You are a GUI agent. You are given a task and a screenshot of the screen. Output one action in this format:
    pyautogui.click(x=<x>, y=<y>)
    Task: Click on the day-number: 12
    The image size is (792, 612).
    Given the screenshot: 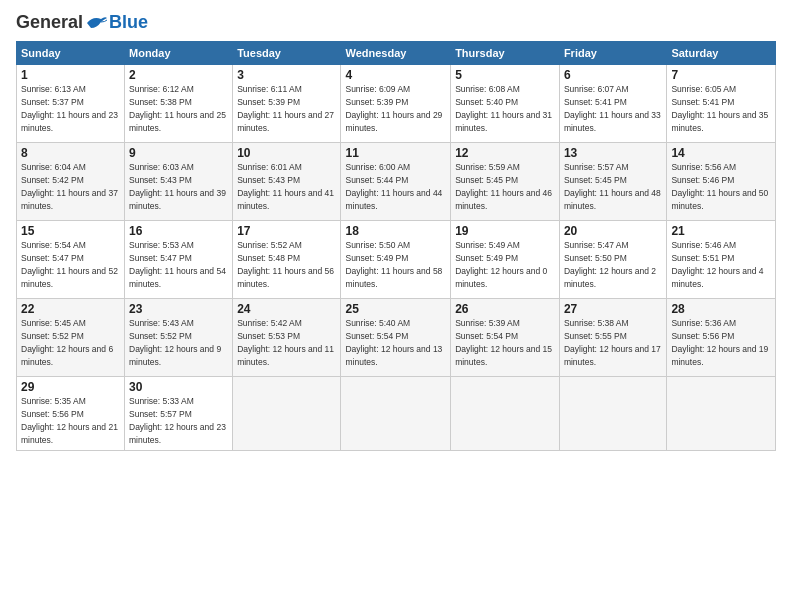 What is the action you would take?
    pyautogui.click(x=505, y=153)
    